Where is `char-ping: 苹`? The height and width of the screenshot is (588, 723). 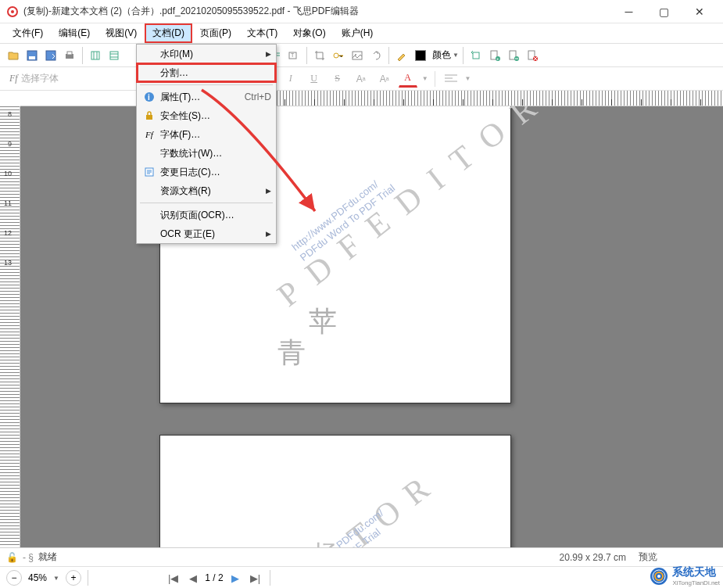
char-ping: 苹 is located at coordinates (323, 322).